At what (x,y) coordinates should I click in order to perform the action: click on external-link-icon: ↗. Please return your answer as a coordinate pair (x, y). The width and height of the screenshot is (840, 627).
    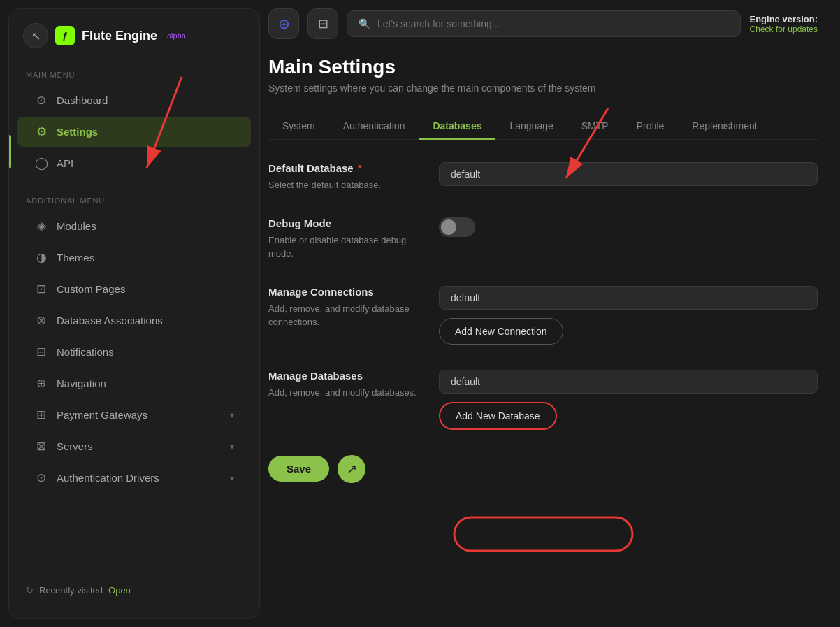
    Looking at the image, I should click on (352, 469).